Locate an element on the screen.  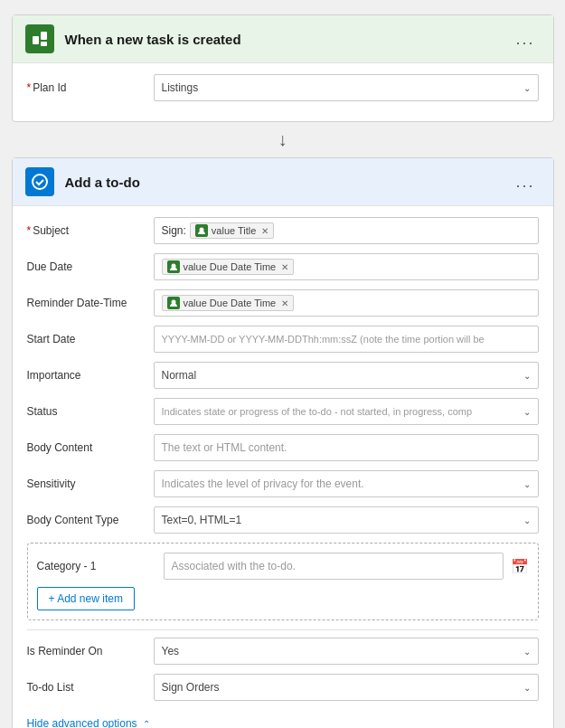
sensitivity-dropdown: Indicates the level of privacy for the e… is located at coordinates (346, 484).